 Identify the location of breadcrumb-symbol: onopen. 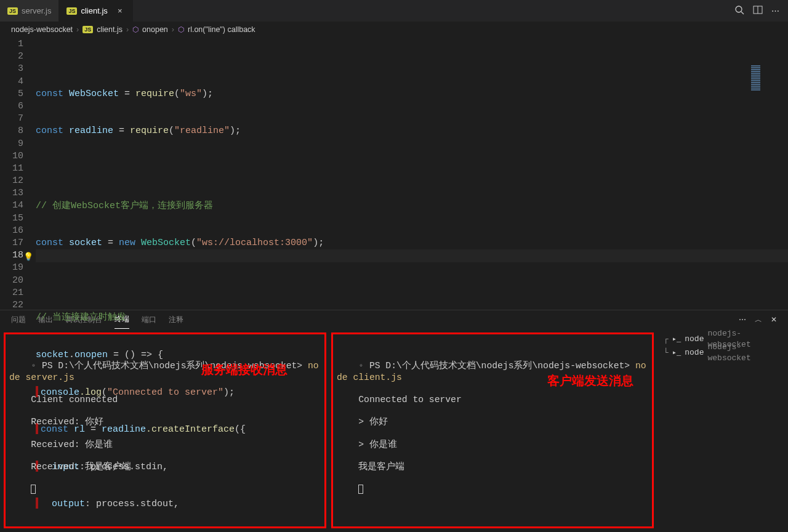
(155, 30).